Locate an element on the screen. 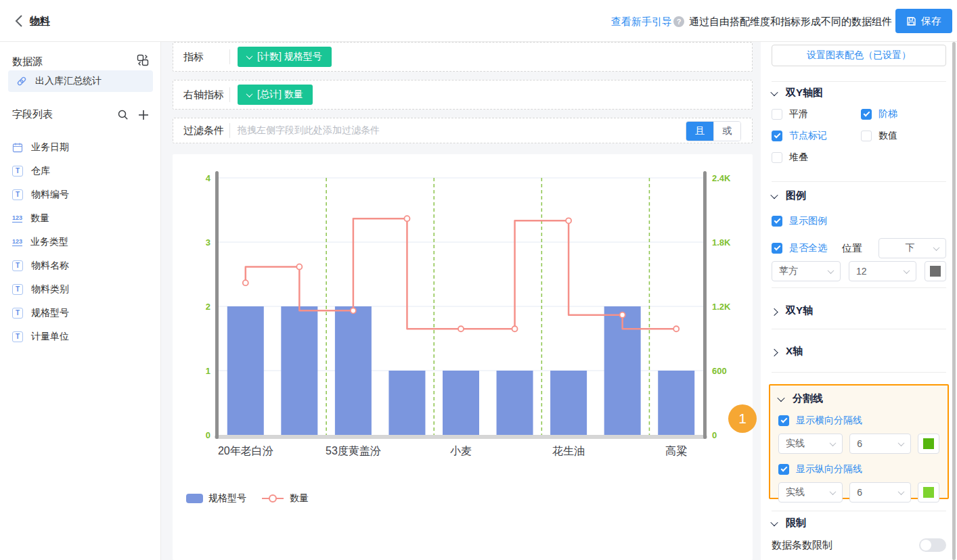 This screenshot has height=560, width=957. page-title: 物料 is located at coordinates (40, 22).